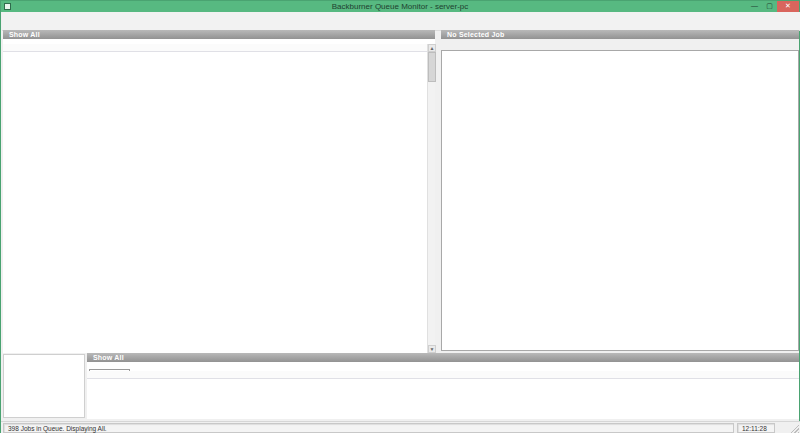 Image resolution: width=800 pixels, height=433 pixels. What do you see at coordinates (443, 358) in the screenshot?
I see `servers-panel-header: Show All` at bounding box center [443, 358].